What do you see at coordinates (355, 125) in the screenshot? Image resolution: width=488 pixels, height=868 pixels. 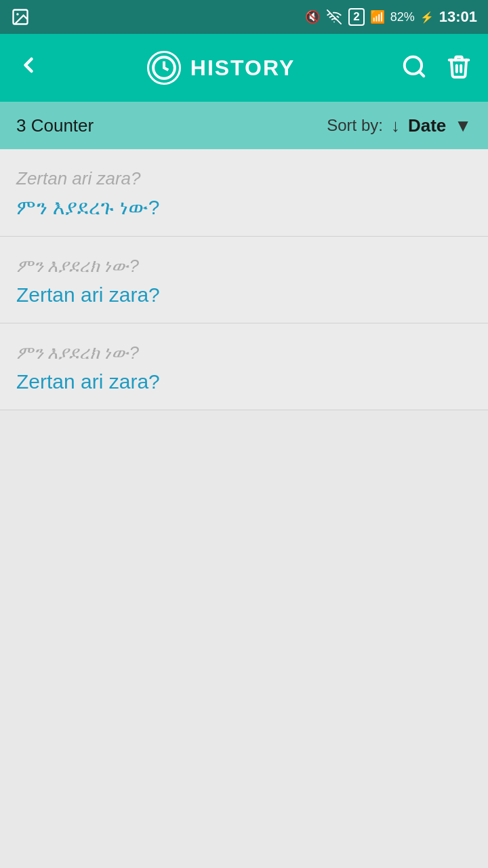 I see `sort-by-label: Sort by:` at bounding box center [355, 125].